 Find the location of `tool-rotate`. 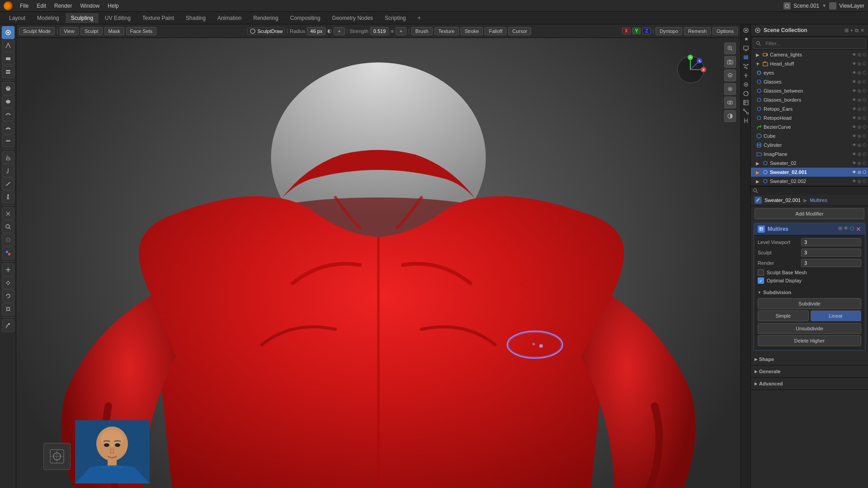

tool-rotate is located at coordinates (8, 296).